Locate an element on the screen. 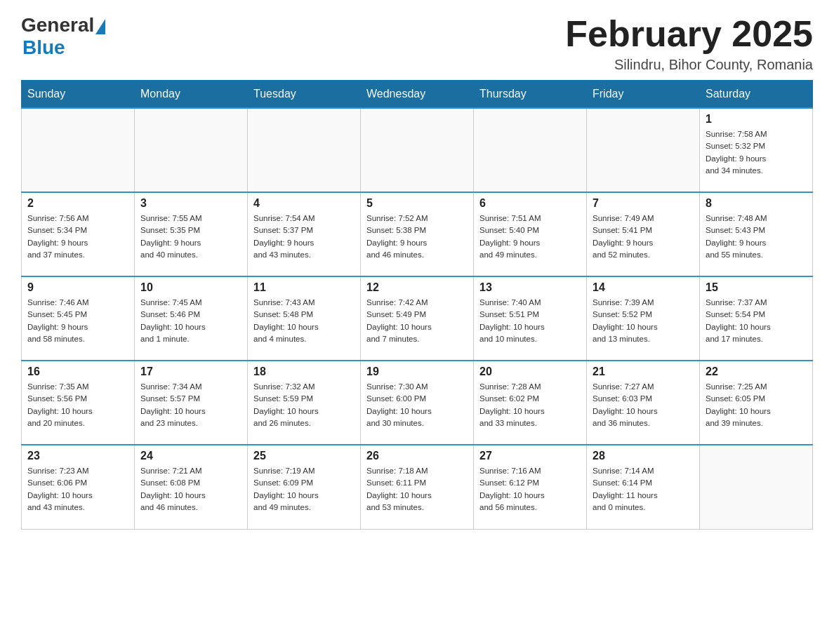 The width and height of the screenshot is (834, 644). day-info: Sunrise: 7:43 AM Sunset: 5:48 PM Dayligh… is located at coordinates (304, 321).